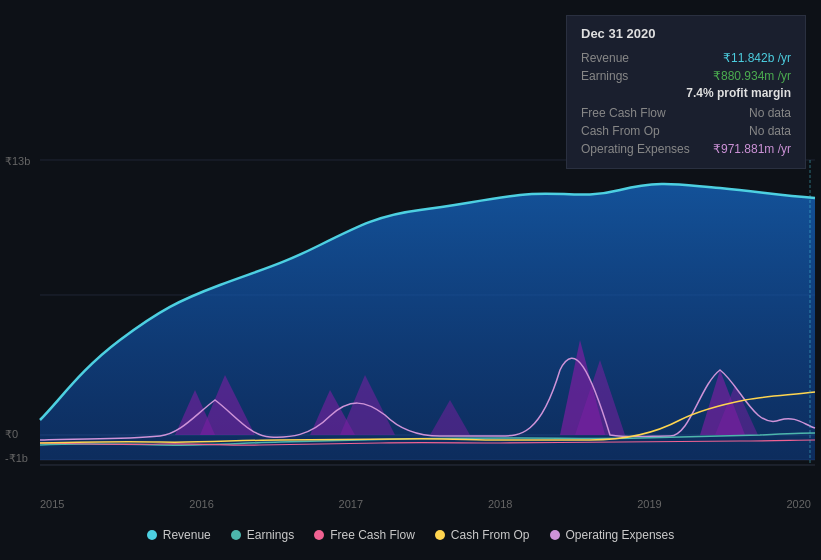 The height and width of the screenshot is (560, 821). What do you see at coordinates (152, 535) in the screenshot?
I see `legend-revenue-dot` at bounding box center [152, 535].